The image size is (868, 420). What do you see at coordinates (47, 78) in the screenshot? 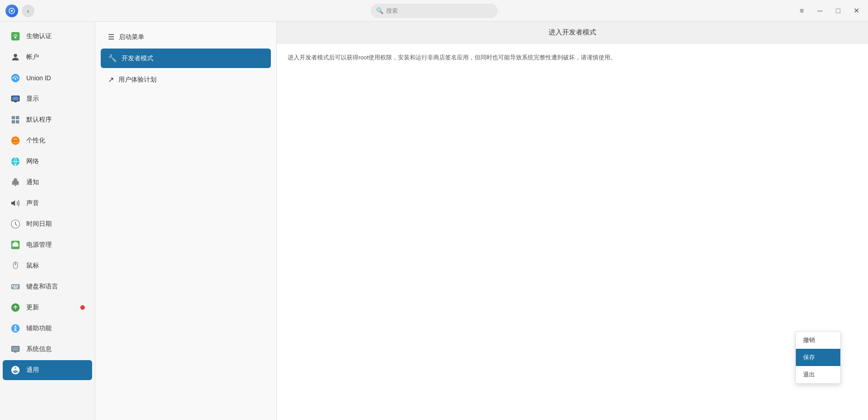
I see `sidebar-item-union: Union ID` at bounding box center [47, 78].